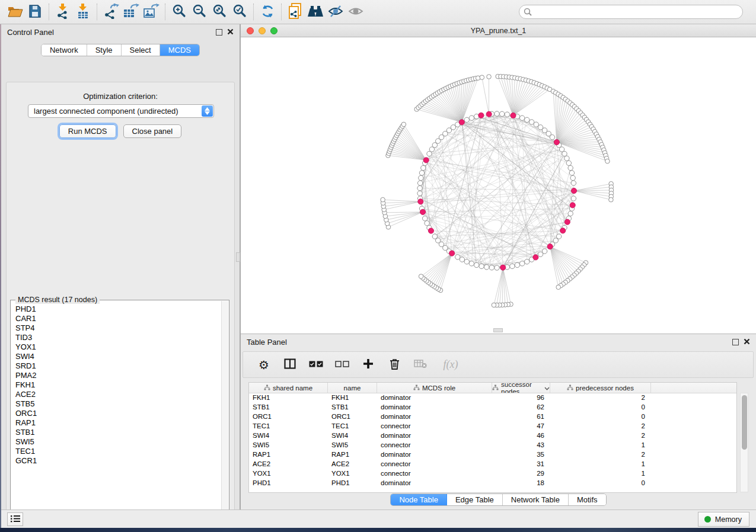 This screenshot has height=532, width=756. I want to click on table-scrollbar, so click(744, 443).